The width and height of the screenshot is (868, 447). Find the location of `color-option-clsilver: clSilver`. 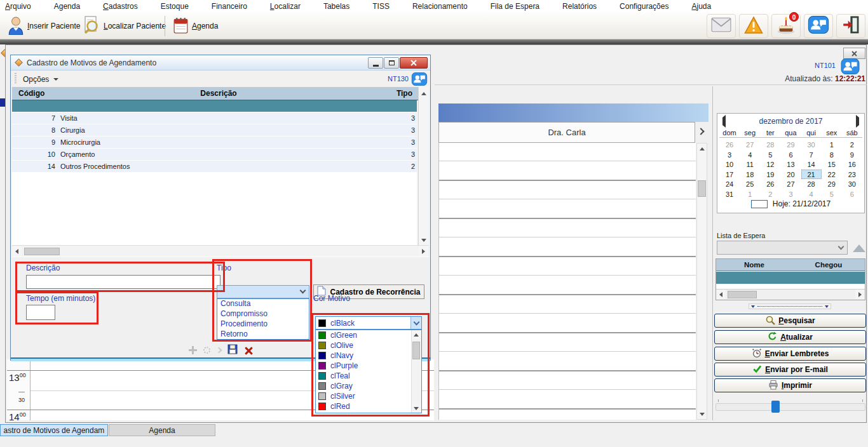

color-option-clsilver: clSilver is located at coordinates (363, 396).